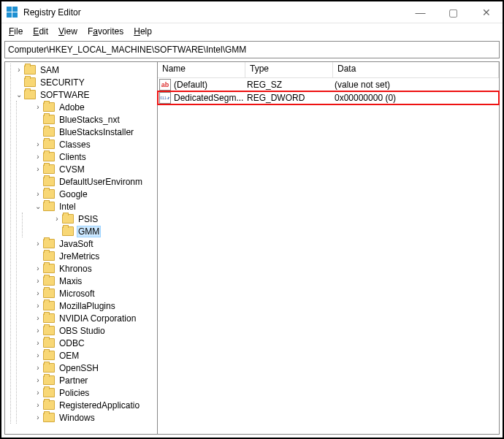  What do you see at coordinates (84, 70) in the screenshot?
I see `tree-item: ›SAM` at bounding box center [84, 70].